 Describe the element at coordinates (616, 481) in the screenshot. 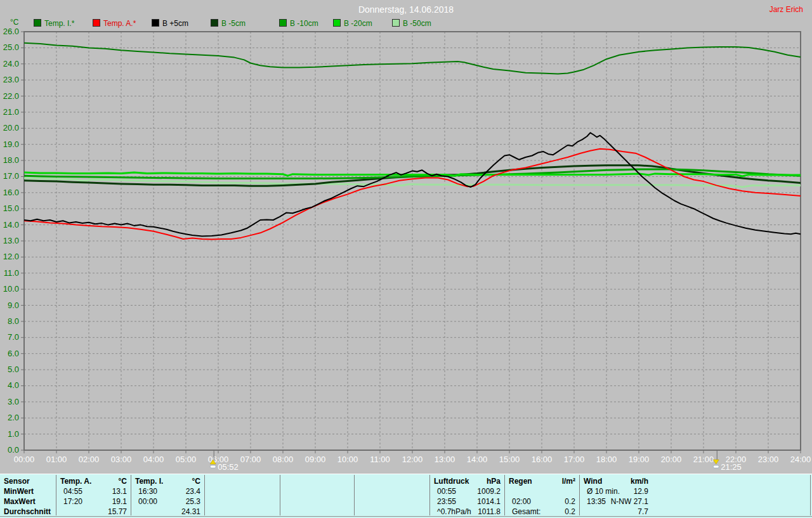

I see `summary-header-unit: km/h` at that location.